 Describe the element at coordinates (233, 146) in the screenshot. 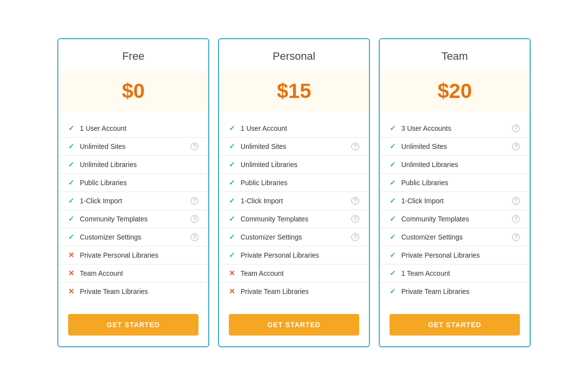

I see `check-icon-personal-1: ✓` at that location.